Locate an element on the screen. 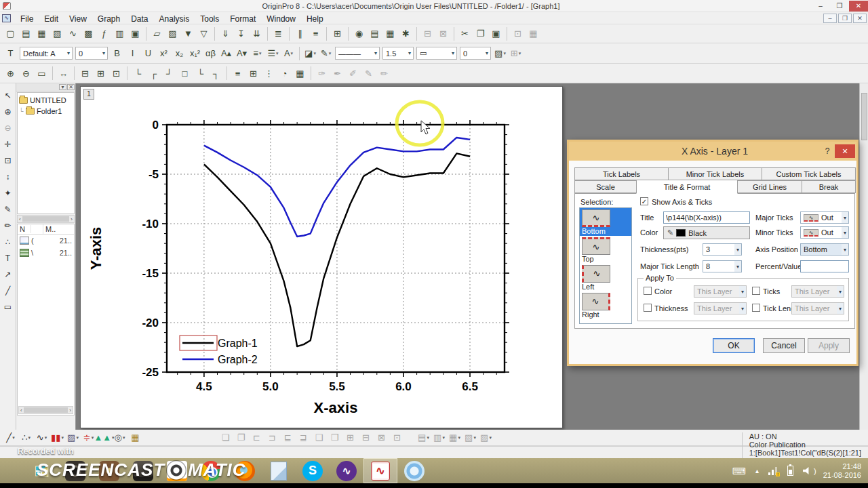 This screenshot has height=488, width=868. new-graph-icon: ∿ is located at coordinates (73, 34).